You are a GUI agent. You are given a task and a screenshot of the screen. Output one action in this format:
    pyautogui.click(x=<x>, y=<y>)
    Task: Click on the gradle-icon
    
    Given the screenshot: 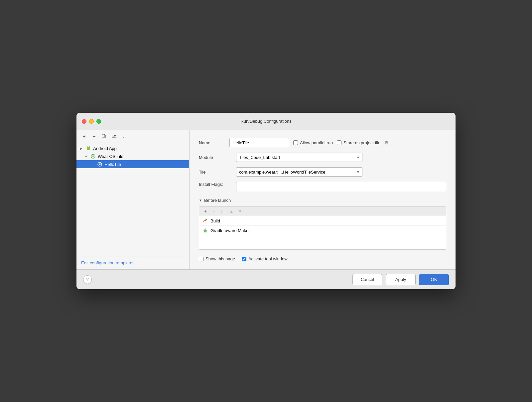 What is the action you would take?
    pyautogui.click(x=205, y=230)
    